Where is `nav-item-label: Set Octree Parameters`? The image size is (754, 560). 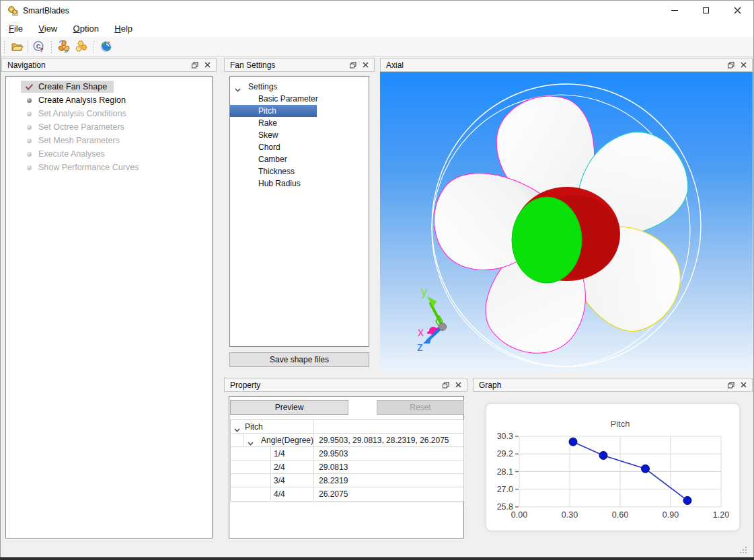 nav-item-label: Set Octree Parameters is located at coordinates (81, 127).